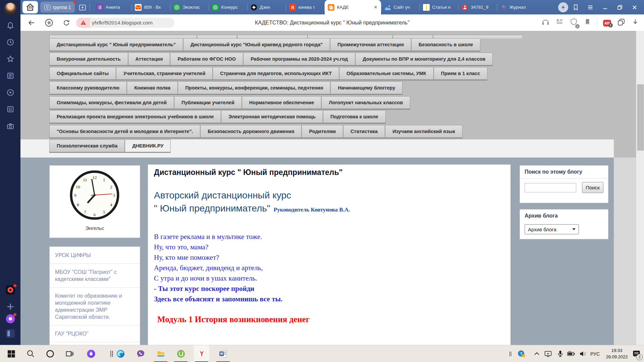 This screenshot has height=362, width=644. Describe the element at coordinates (559, 23) in the screenshot. I see `reader-mode-icon: A` at that location.